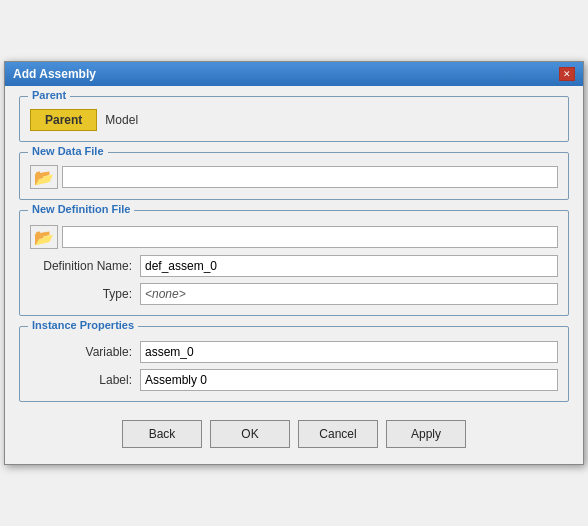 Image resolution: width=588 pixels, height=526 pixels. Describe the element at coordinates (349, 266) in the screenshot. I see `definition-name-input` at that location.